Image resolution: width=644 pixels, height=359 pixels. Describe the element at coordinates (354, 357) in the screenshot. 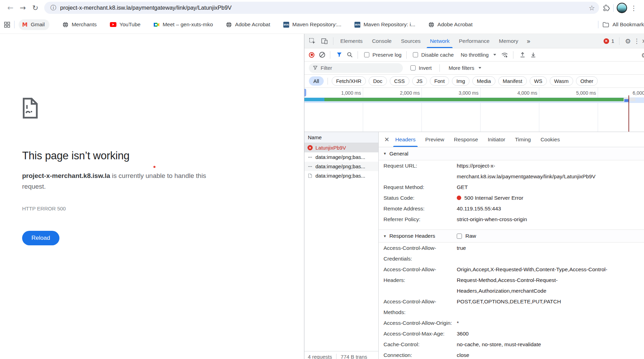

I see `transferred-size: 774 B trans` at that location.